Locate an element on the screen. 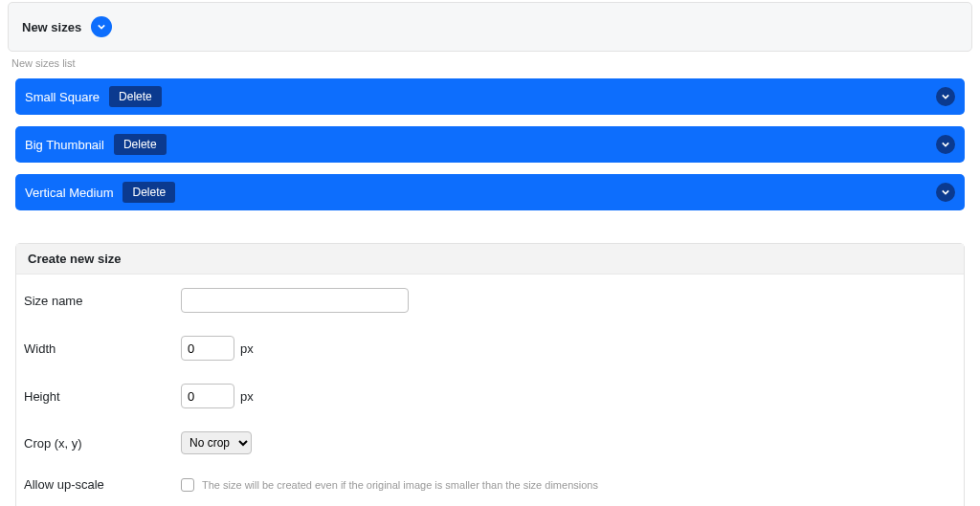 Image resolution: width=980 pixels, height=506 pixels. sizes-list-label: New sizes list is located at coordinates (496, 63).